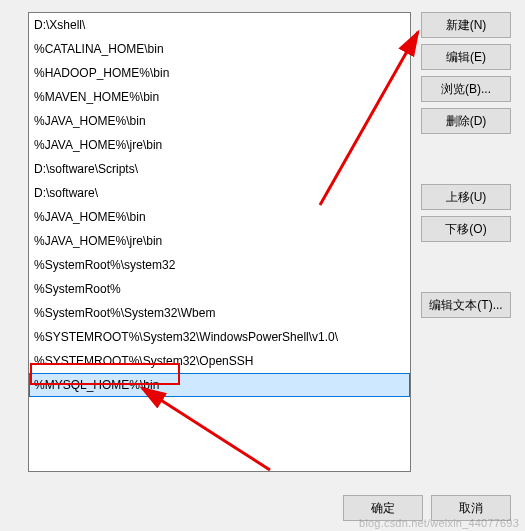 This screenshot has height=531, width=525. Describe the element at coordinates (220, 265) in the screenshot. I see `list-item: %SystemRoot%\system32` at that location.